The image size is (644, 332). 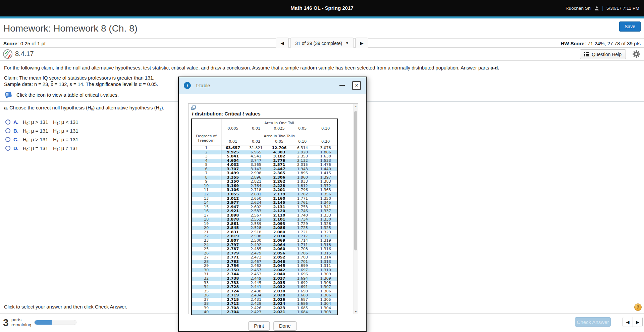 I want to click on scroll-up-icon: ▲, so click(x=356, y=106).